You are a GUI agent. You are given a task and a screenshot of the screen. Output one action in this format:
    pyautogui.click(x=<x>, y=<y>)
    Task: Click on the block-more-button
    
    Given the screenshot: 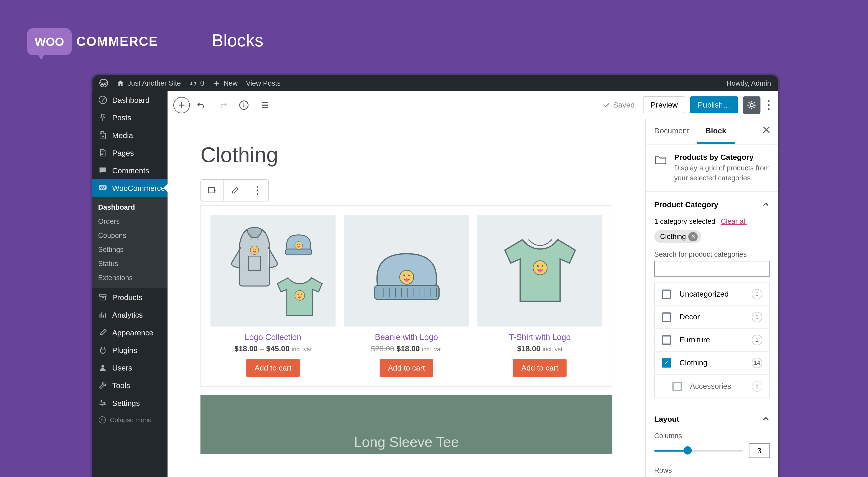 What is the action you would take?
    pyautogui.click(x=257, y=190)
    